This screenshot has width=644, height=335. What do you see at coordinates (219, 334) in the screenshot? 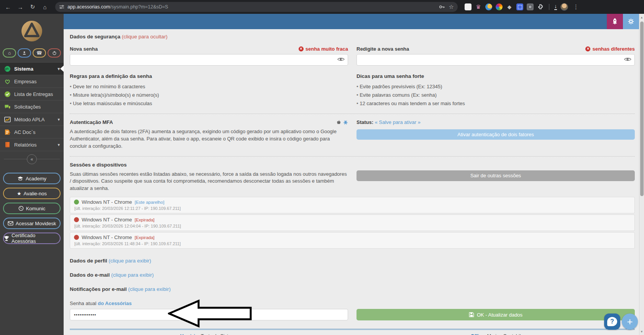
I see `user-value: Teste de Sistema` at bounding box center [219, 334].